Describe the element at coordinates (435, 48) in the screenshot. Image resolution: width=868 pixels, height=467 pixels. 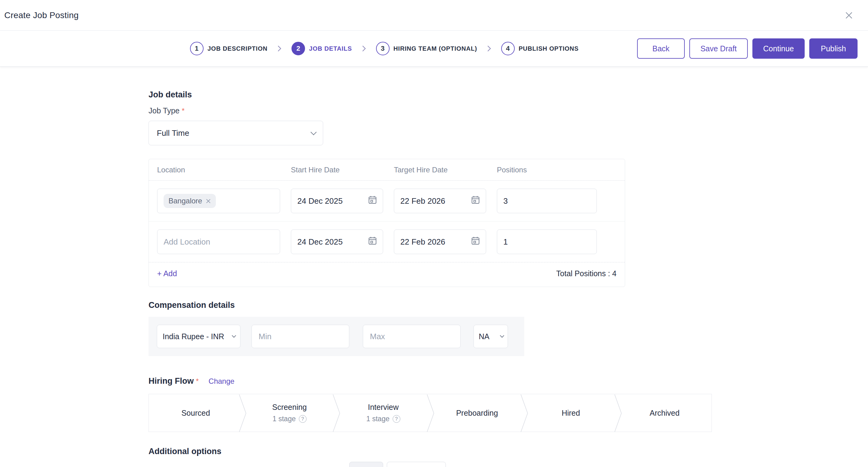
I see `step-3-label: HIRING TEAM (OPTIONAL)` at that location.